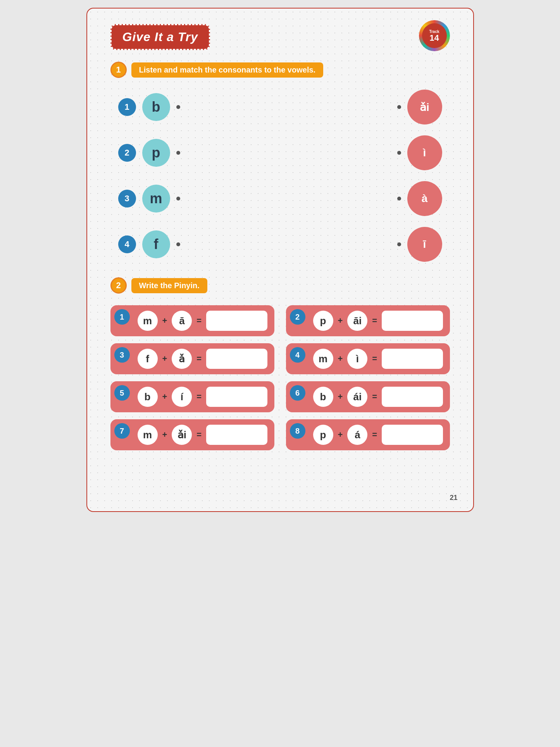 The width and height of the screenshot is (560, 747). I want to click on matching-right-2: ì, so click(420, 153).